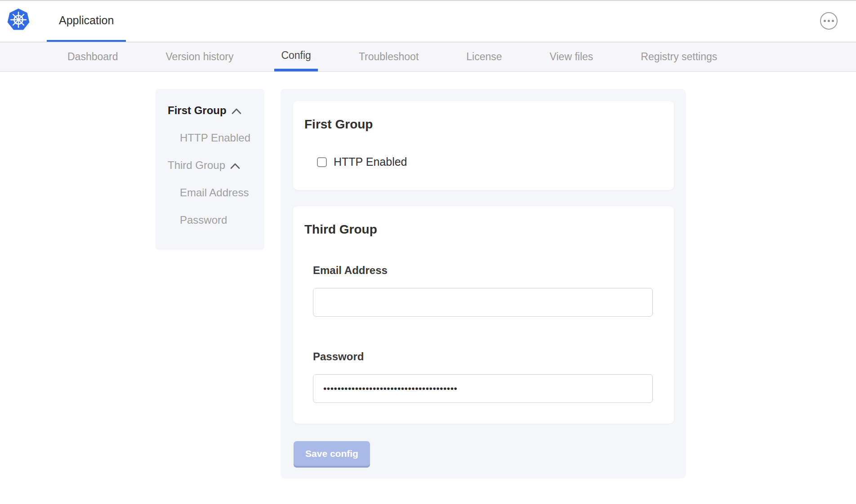  I want to click on tab-version-history: Version history, so click(200, 57).